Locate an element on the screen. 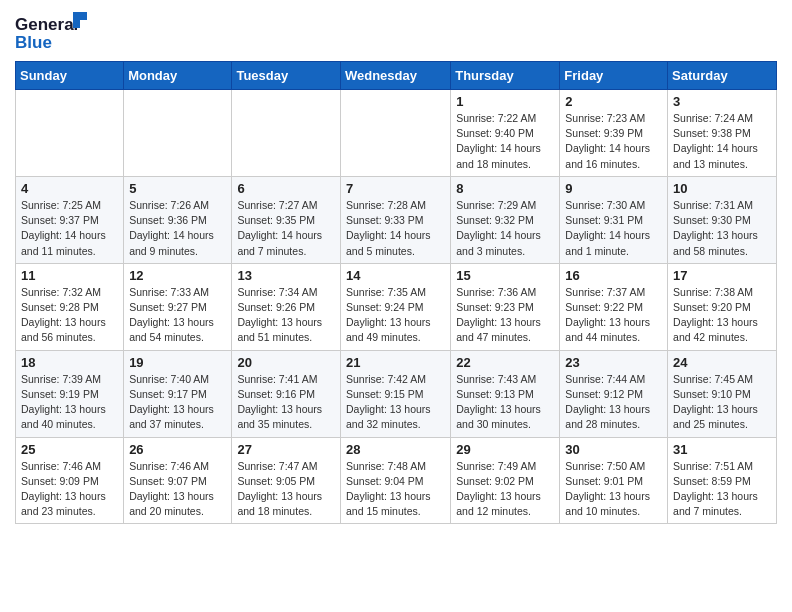 Image resolution: width=792 pixels, height=612 pixels. day-number: 10 is located at coordinates (722, 188).